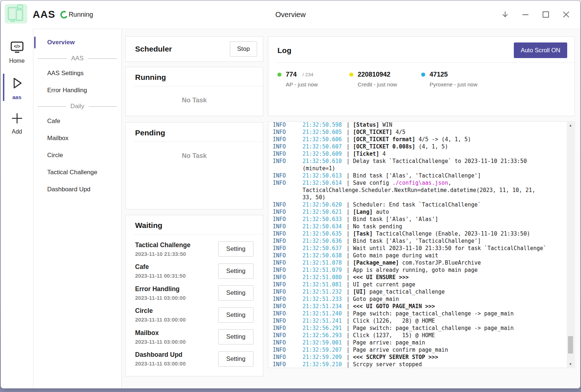 This screenshot has width=581, height=392. What do you see at coordinates (394, 335) in the screenshot?
I see `log-message: Click (449, 5) @ HOME` at bounding box center [394, 335].